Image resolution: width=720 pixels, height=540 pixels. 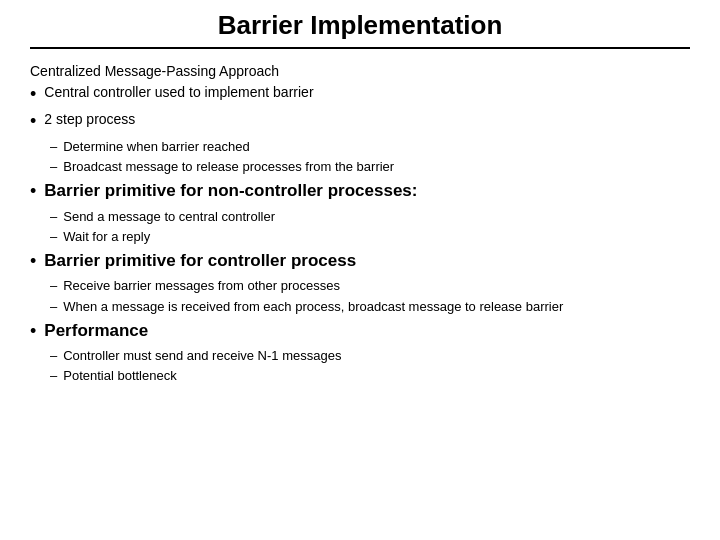 I want to click on list-item: • Barrier primitive for non-controller p…, so click(x=360, y=192).